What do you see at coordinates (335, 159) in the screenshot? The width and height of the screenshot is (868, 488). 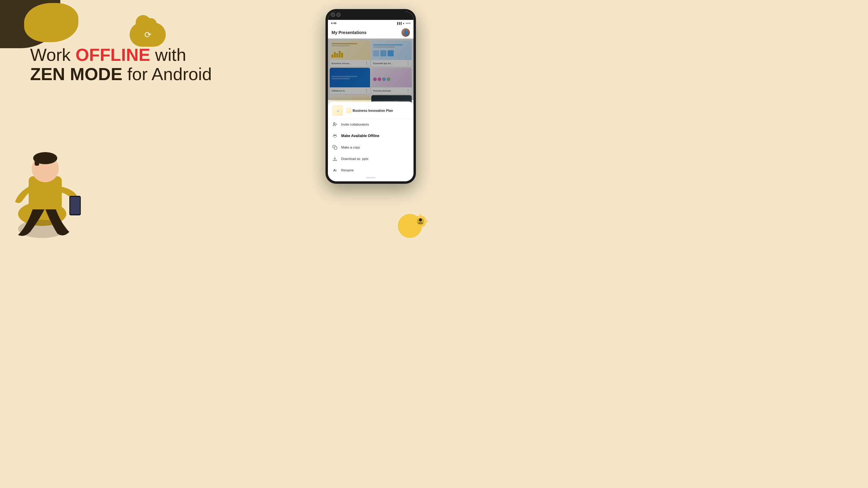 I see `download-icon` at bounding box center [335, 159].